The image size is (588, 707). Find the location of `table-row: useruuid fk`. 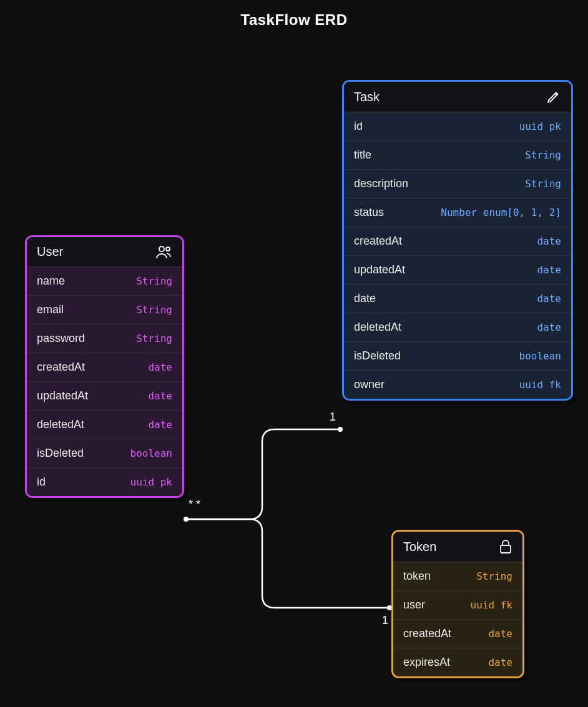

table-row: useruuid fk is located at coordinates (458, 605).